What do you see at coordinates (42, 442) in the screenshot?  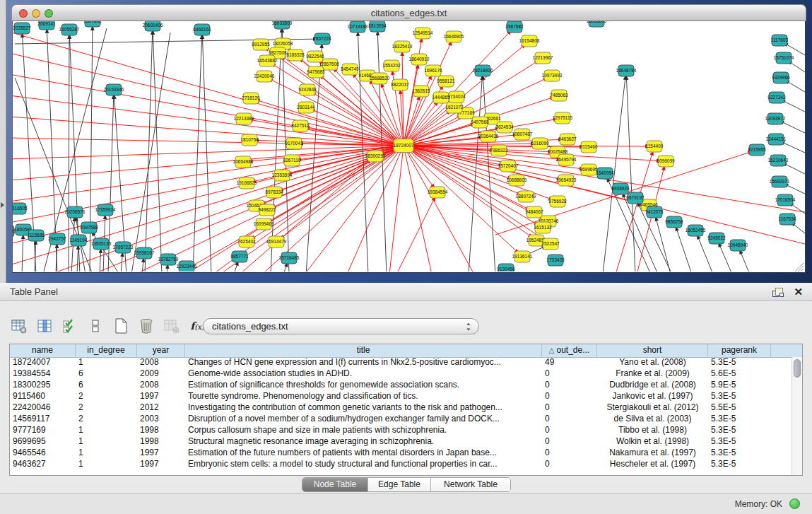 I see `table-cell: 9699695` at bounding box center [42, 442].